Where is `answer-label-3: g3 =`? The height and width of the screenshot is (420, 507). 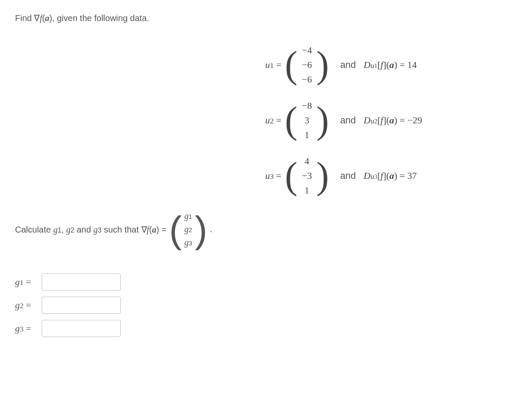 answer-label-3: g3 = is located at coordinates (27, 328).